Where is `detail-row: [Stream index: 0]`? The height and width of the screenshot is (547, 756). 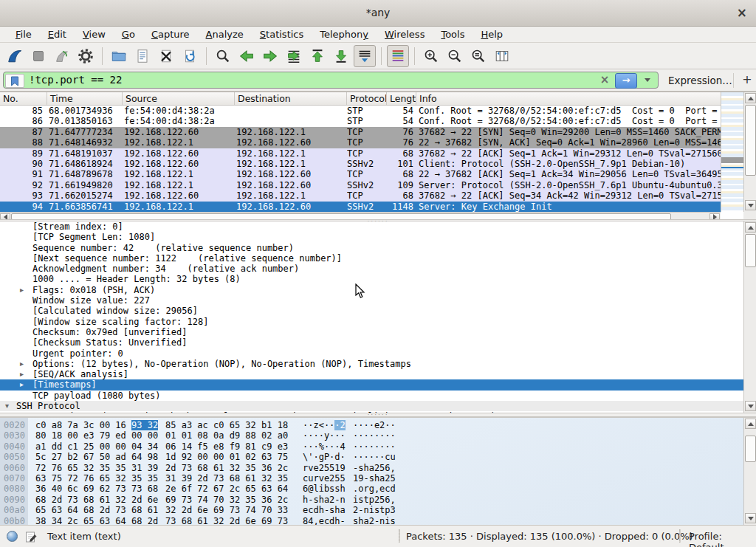 detail-row: [Stream index: 0] is located at coordinates (372, 227).